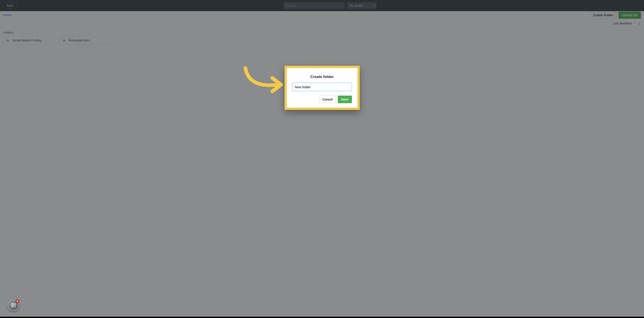  What do you see at coordinates (14, 305) in the screenshot?
I see `chat-widget-button: 9` at bounding box center [14, 305].